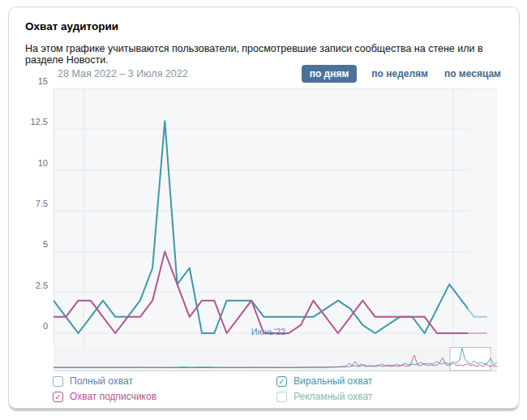 This screenshot has height=420, width=527. I want to click on granularity-tabs: по дням по неделям по месяцам, so click(402, 74).